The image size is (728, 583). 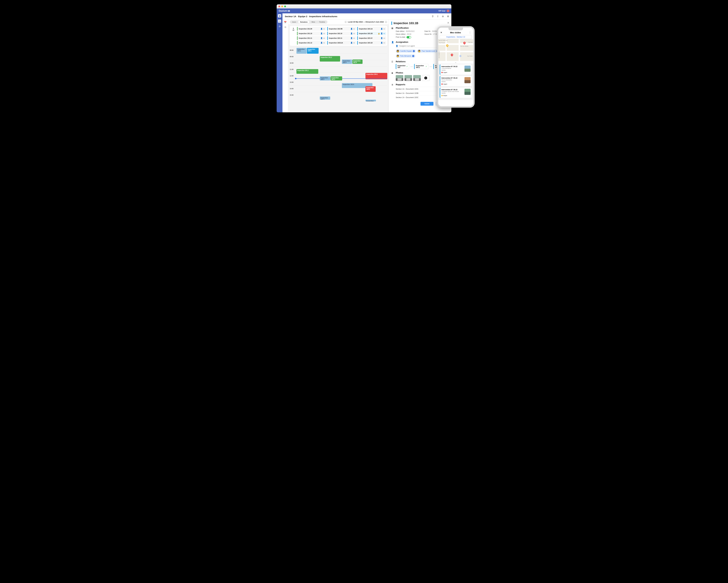 What do you see at coordinates (285, 6) in the screenshot?
I see `window-zoom-button` at bounding box center [285, 6].